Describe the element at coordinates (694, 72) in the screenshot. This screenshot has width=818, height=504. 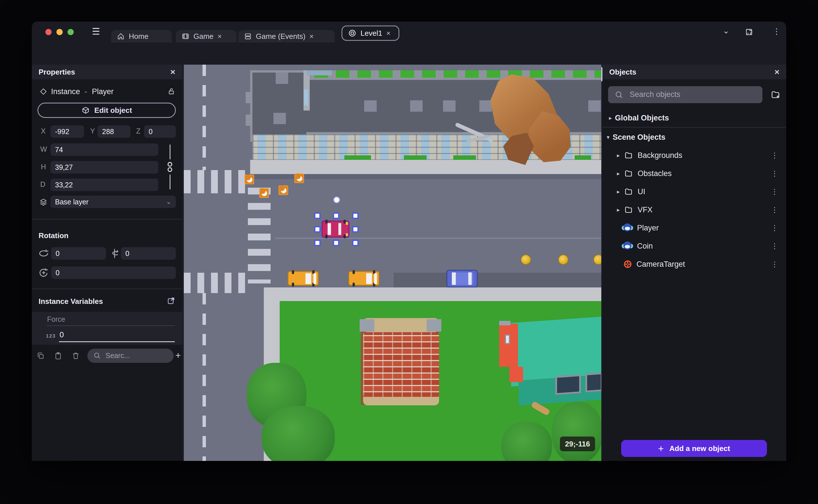
I see `objects-header: Objects ×` at that location.